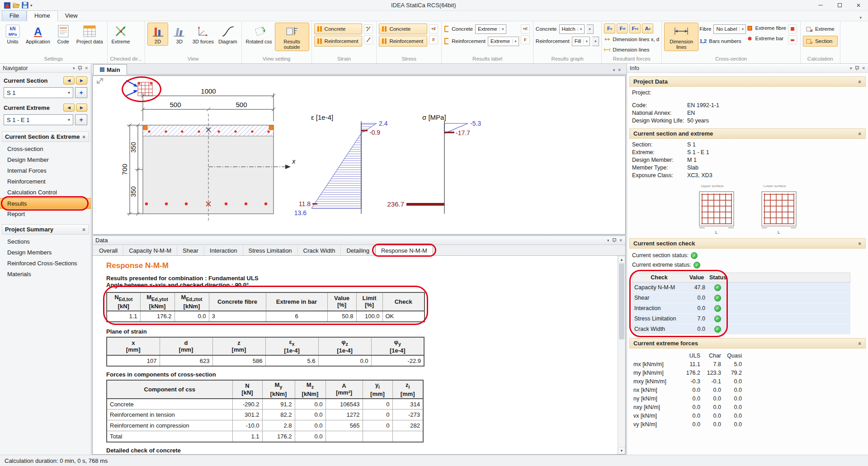  What do you see at coordinates (25, 5) in the screenshot?
I see `save-icon` at bounding box center [25, 5].